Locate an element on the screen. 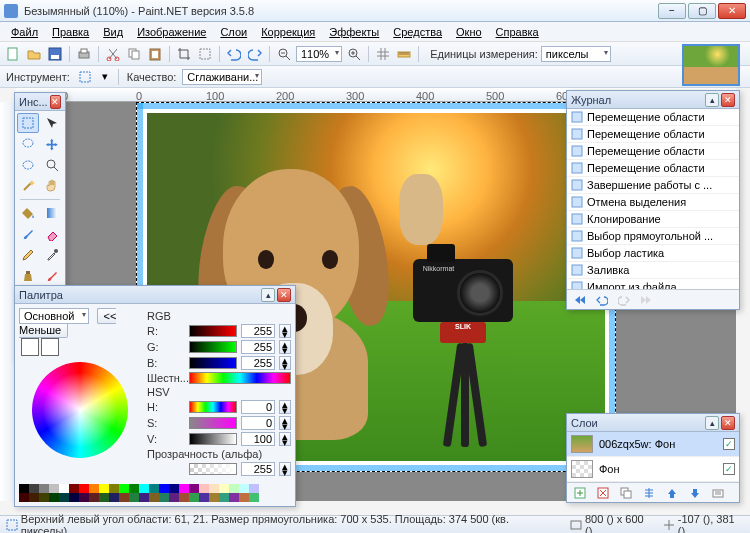 The width and height of the screenshot is (750, 533). color-mode-combo: Основной is located at coordinates (54, 316).